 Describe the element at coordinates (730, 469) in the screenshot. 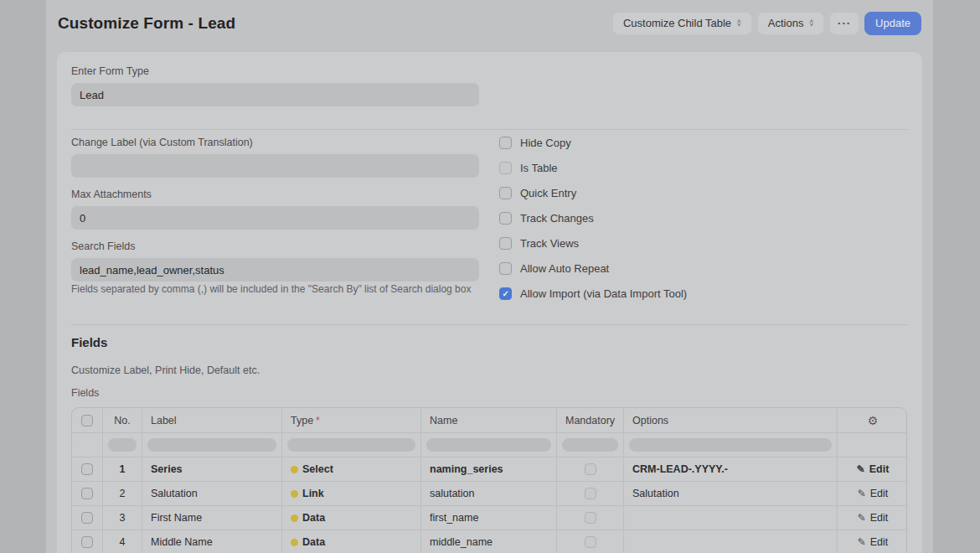

I see `row-options: CRM-LEAD-.YYYY.-` at that location.